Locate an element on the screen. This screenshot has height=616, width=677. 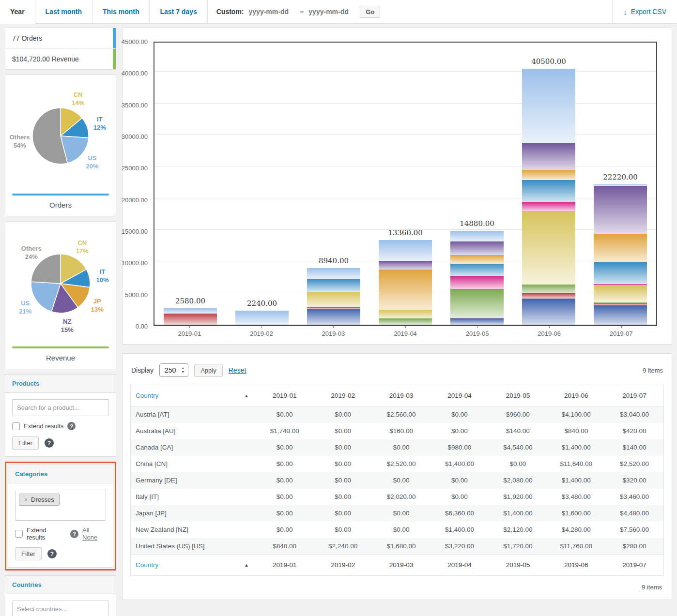
date-from-input is located at coordinates (272, 12).